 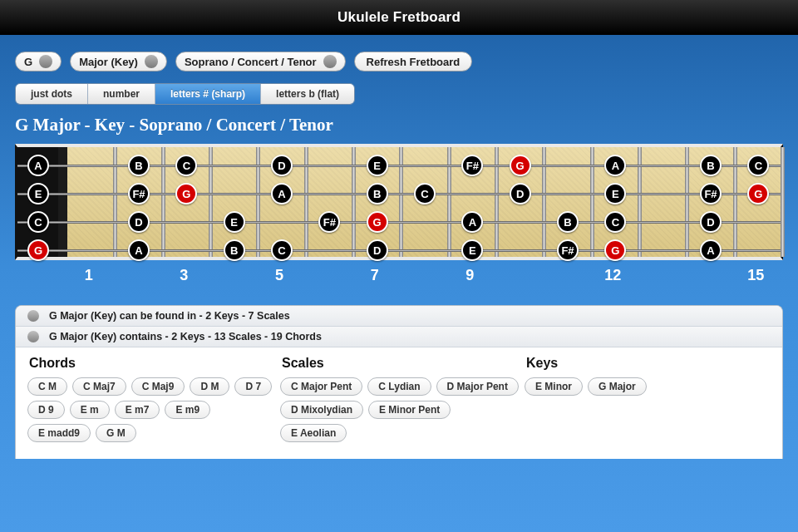 What do you see at coordinates (414, 62) in the screenshot?
I see `refresh-button: Refresh Fretboard` at bounding box center [414, 62].